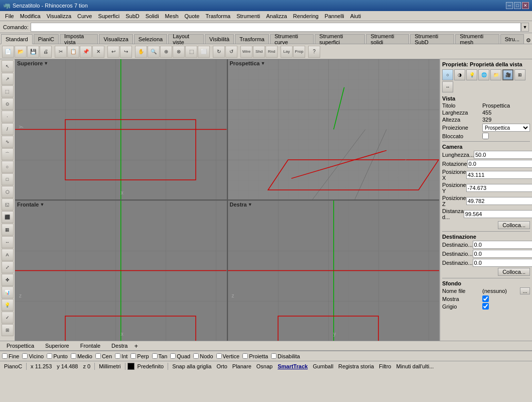 The image size is (532, 402). Describe the element at coordinates (314, 52) in the screenshot. I see `tb-help-btn: ?` at that location.